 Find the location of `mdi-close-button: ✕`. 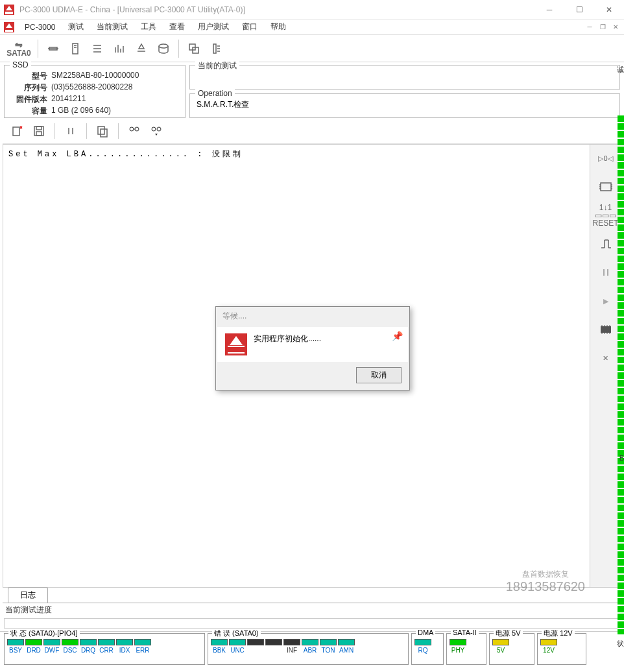

mdi-close-button: ✕ is located at coordinates (616, 27).